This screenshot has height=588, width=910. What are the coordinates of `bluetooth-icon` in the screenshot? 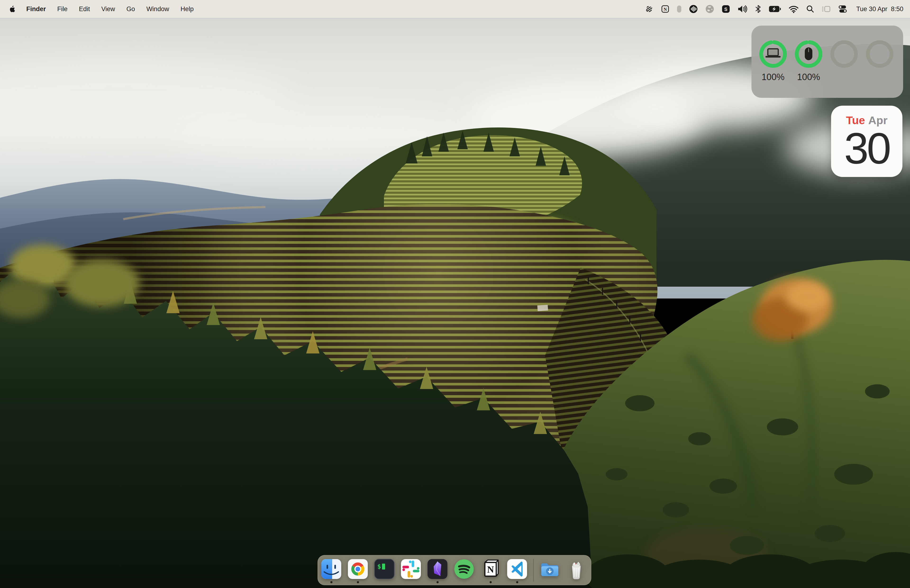 It's located at (758, 9).